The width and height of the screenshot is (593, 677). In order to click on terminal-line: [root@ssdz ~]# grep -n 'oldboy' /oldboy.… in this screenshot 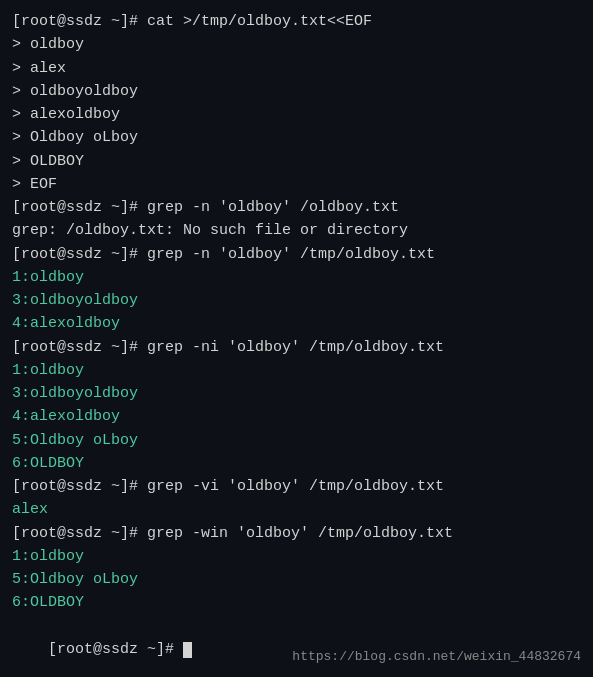, I will do `click(296, 208)`.